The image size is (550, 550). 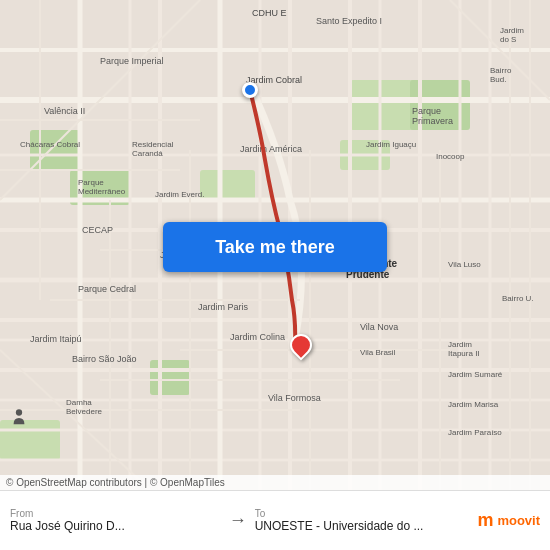 I want to click on dest-pin-shape, so click(x=300, y=344).